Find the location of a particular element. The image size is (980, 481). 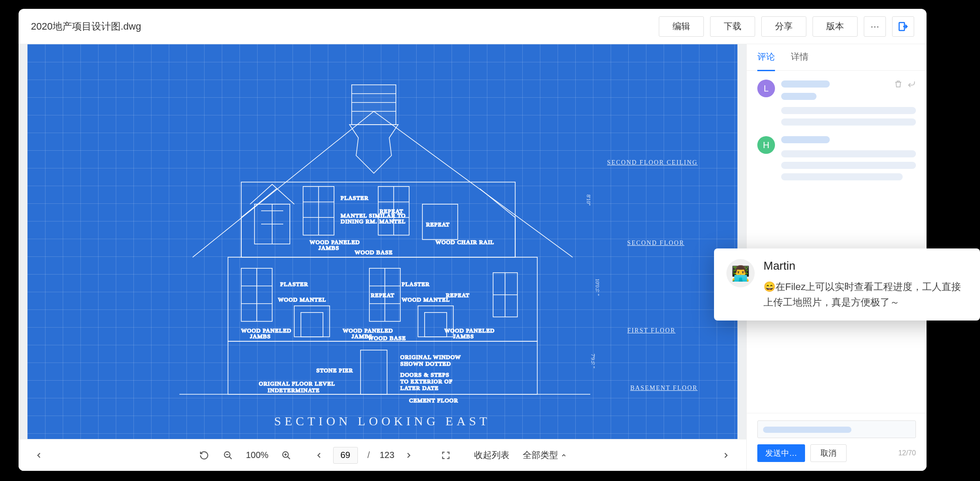

topbar: 2020地产项目设计图.dwg 编辑 下载 分享 版本 ⋯ is located at coordinates (473, 27).